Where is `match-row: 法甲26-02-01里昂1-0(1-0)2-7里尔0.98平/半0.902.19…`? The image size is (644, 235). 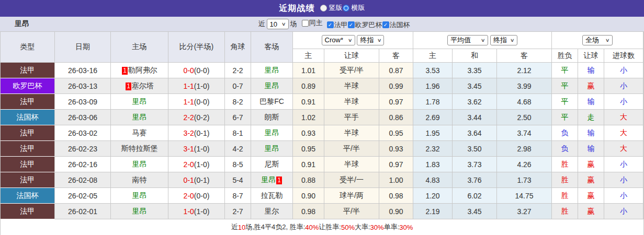
match-row: 法甲26-02-01里昂1-0(1-0)2-7里尔0.98平/半0.902.19… is located at coordinates (322, 212).